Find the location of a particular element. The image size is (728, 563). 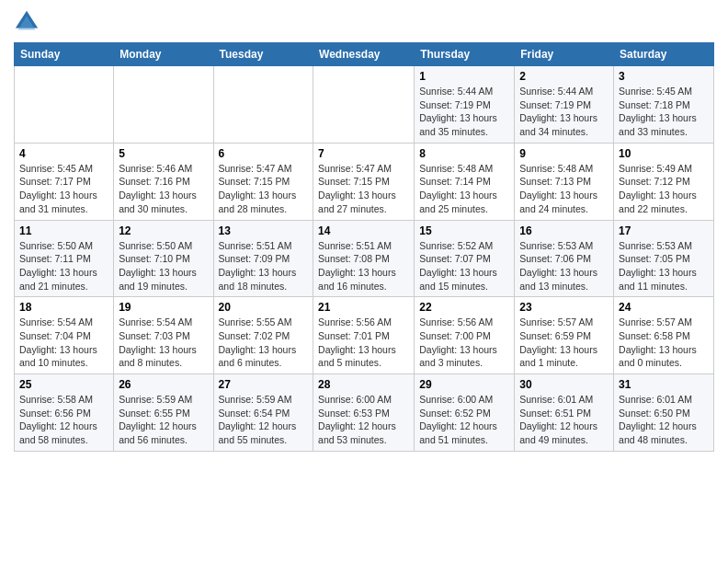

day-cell: 24Sunrise: 5:57 AMSunset: 6:58 PMDayligh… is located at coordinates (664, 336).